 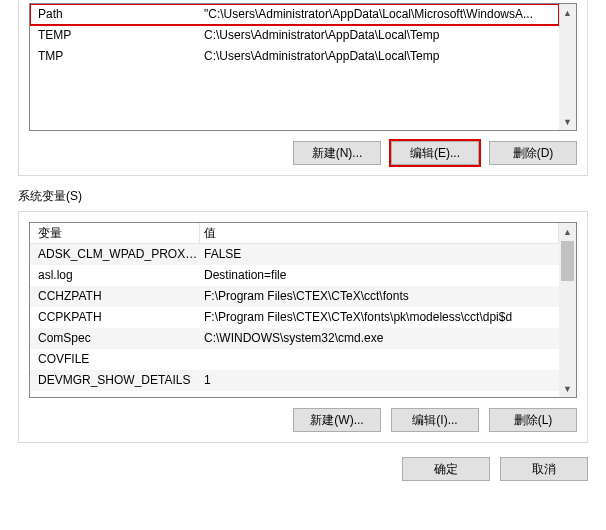 I want to click on table-header: 变量 值, so click(x=294, y=234).